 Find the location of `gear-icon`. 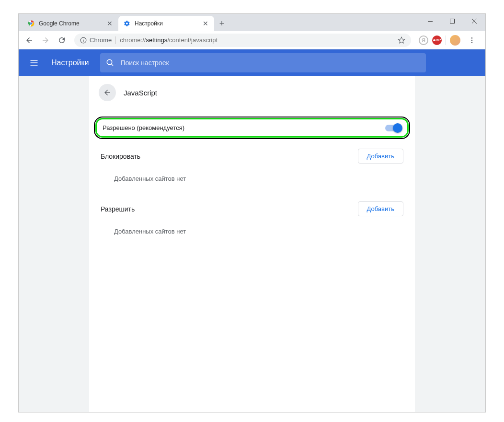

gear-icon is located at coordinates (127, 23).